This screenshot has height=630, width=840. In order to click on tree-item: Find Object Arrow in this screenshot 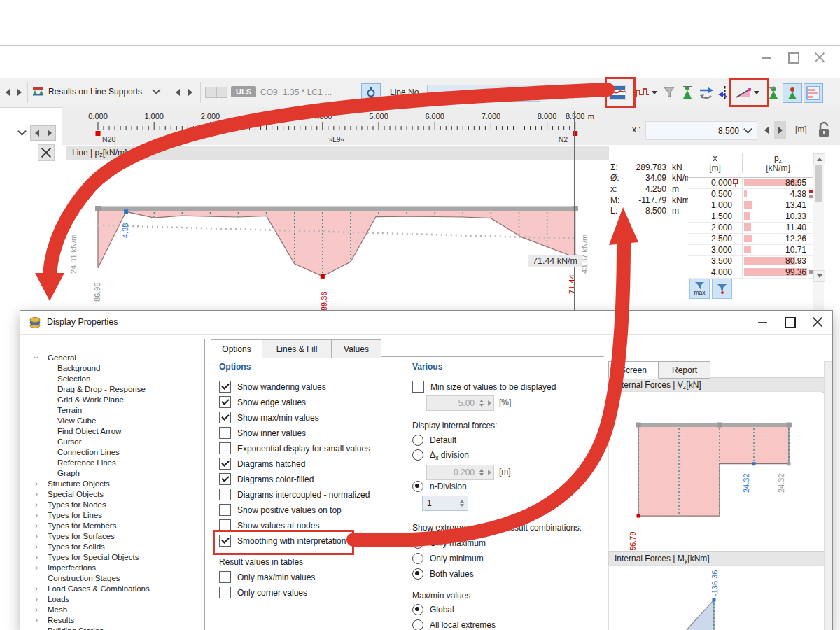, I will do `click(116, 431)`.